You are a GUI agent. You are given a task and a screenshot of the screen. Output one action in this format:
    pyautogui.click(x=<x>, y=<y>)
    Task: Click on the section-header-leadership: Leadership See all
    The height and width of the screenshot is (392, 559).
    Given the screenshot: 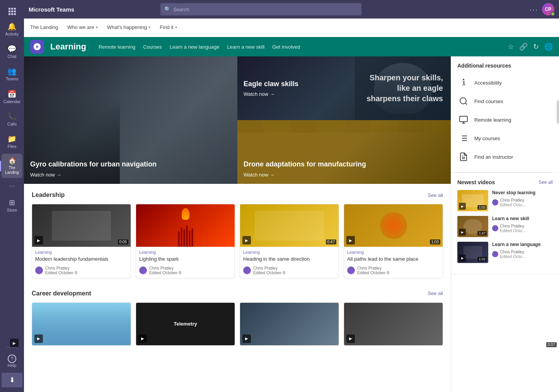 What is the action you would take?
    pyautogui.click(x=237, y=195)
    